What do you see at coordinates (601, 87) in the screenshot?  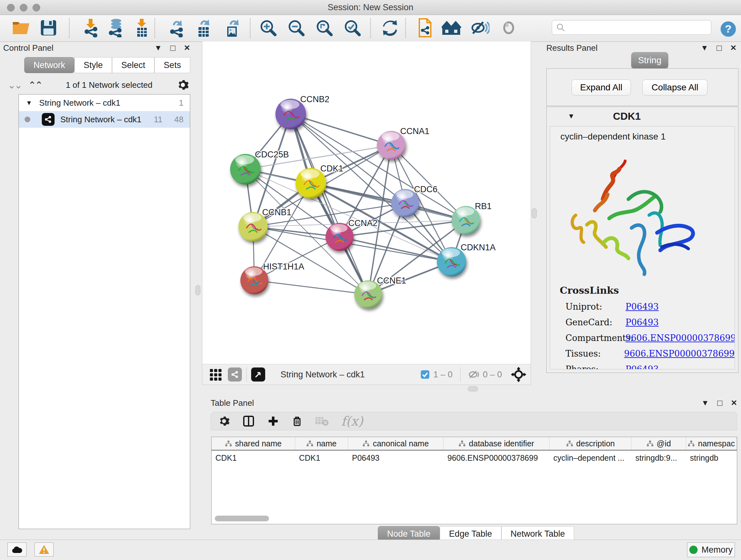 I see `expand-all-button: Expand All` at bounding box center [601, 87].